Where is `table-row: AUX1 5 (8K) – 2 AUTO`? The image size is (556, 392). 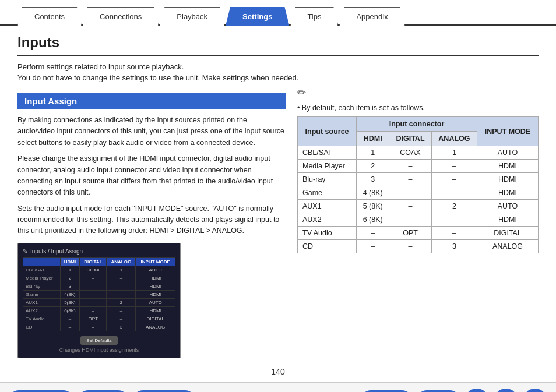 table-row: AUX1 5 (8K) – 2 AUTO is located at coordinates (418, 206).